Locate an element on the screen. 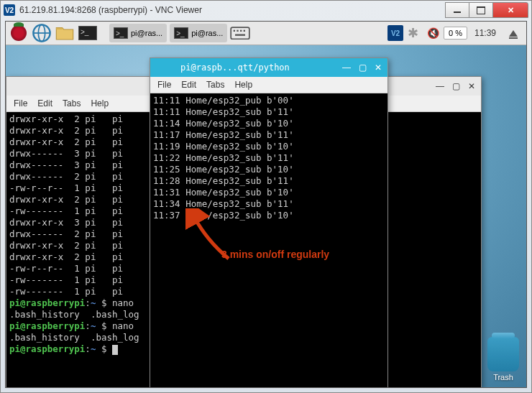  browser-launcher is located at coordinates (42, 33).